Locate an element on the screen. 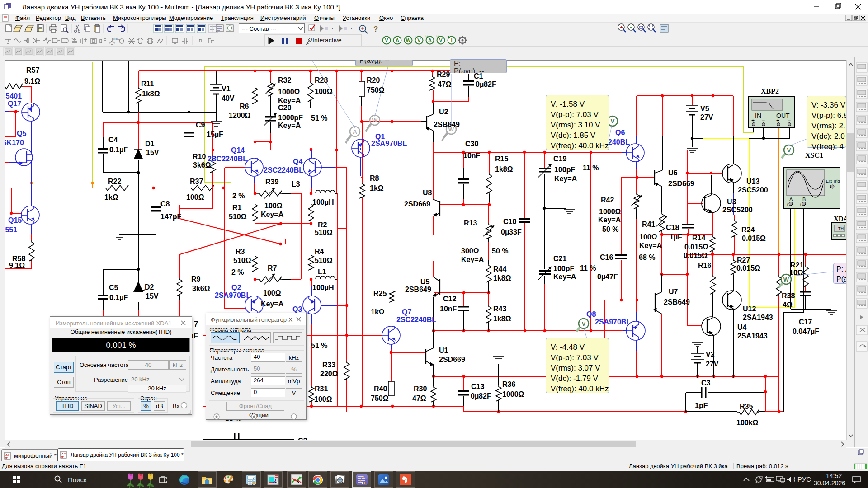  svg-text: D1 is located at coordinates (150, 144).